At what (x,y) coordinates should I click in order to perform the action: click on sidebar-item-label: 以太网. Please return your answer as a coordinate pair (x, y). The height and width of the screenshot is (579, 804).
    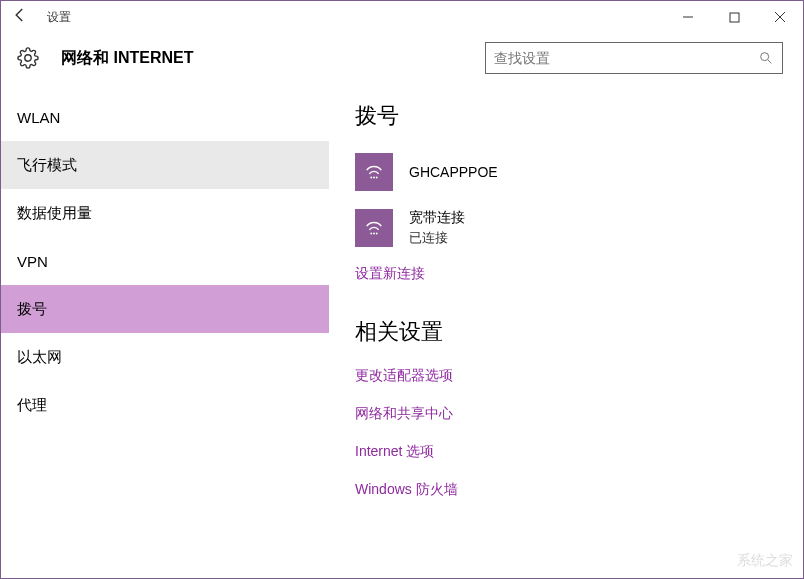
    Looking at the image, I should click on (40, 358).